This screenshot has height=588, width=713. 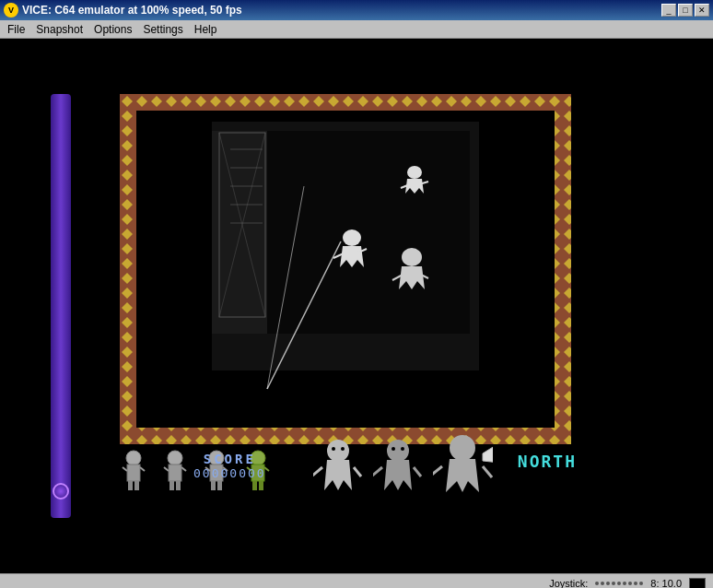 I want to click on direction-indicator: NORTH, so click(x=547, y=461).